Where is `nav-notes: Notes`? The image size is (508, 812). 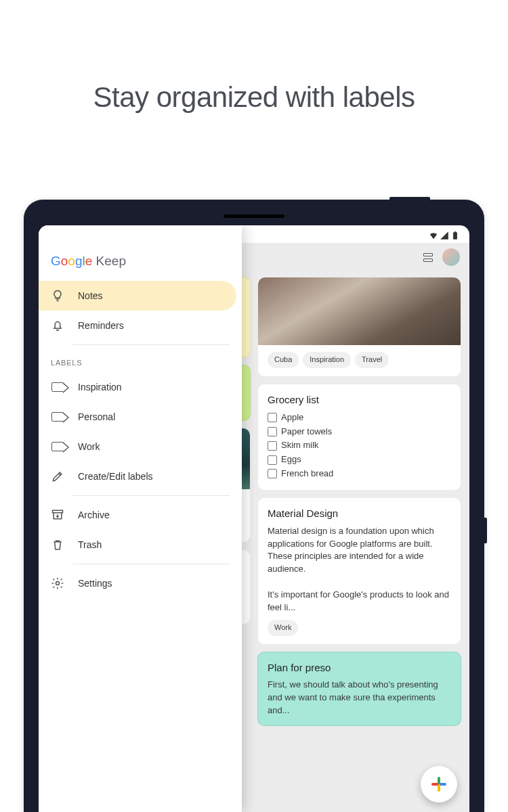 nav-notes: Notes is located at coordinates (137, 296).